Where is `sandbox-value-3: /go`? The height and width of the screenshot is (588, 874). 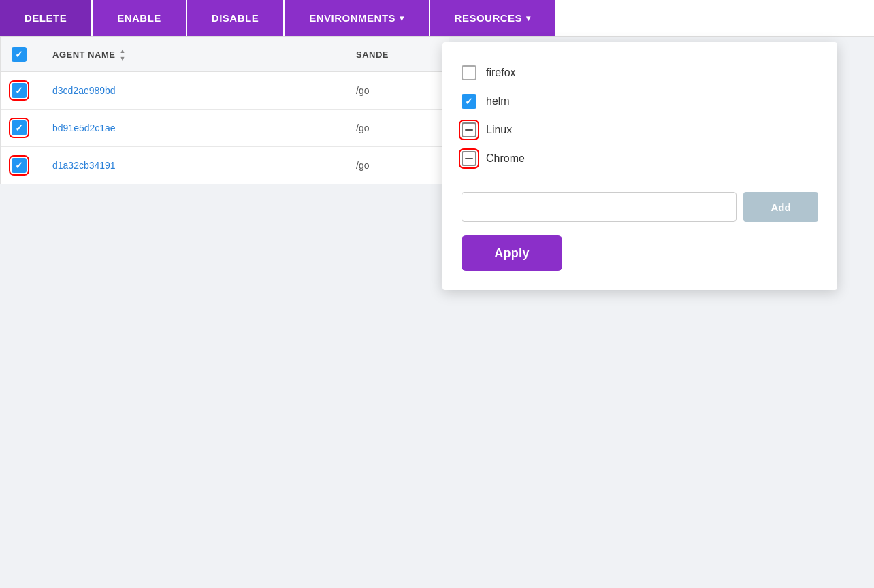 sandbox-value-3: /go is located at coordinates (397, 165).